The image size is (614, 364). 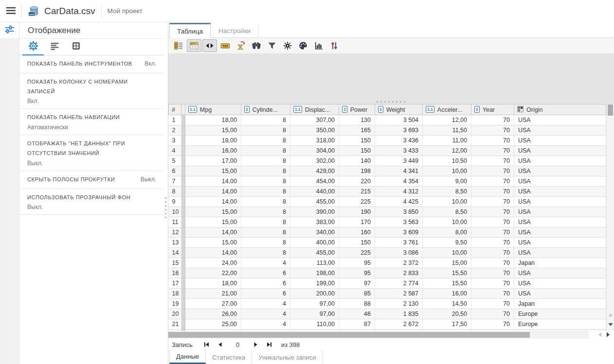 What do you see at coordinates (188, 357) in the screenshot?
I see `bottom-tab-data: Данные` at bounding box center [188, 357].